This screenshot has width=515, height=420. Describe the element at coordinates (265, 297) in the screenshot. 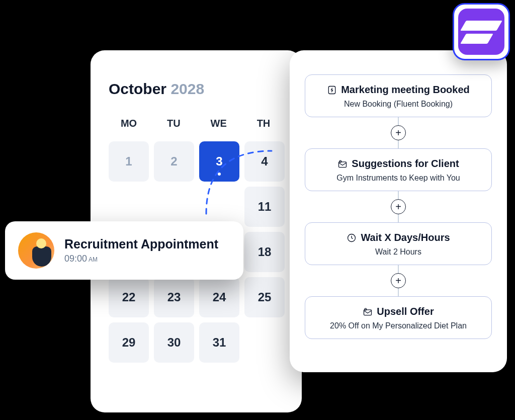

I see `calendar-day: 25` at that location.